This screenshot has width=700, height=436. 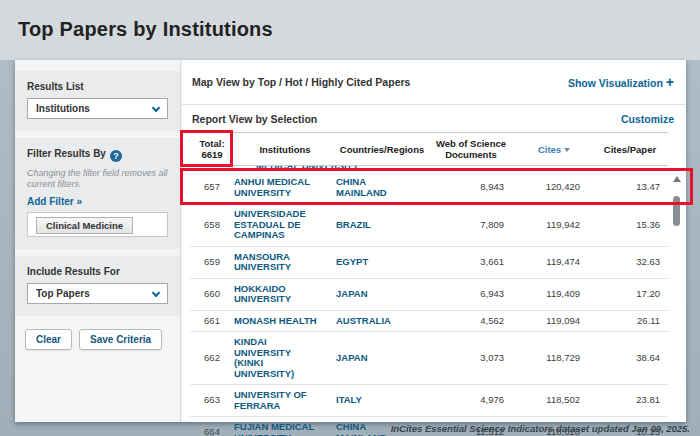 What do you see at coordinates (285, 294) in the screenshot?
I see `institution-link: HOKKAIDO UNIVERSITY` at bounding box center [285, 294].